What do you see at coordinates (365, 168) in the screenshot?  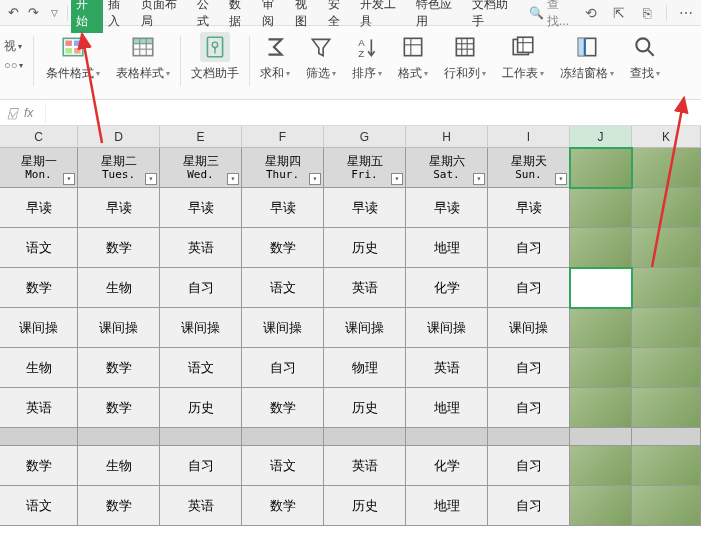 I see `weekday-header: 星期五Fri.▾` at bounding box center [365, 168].